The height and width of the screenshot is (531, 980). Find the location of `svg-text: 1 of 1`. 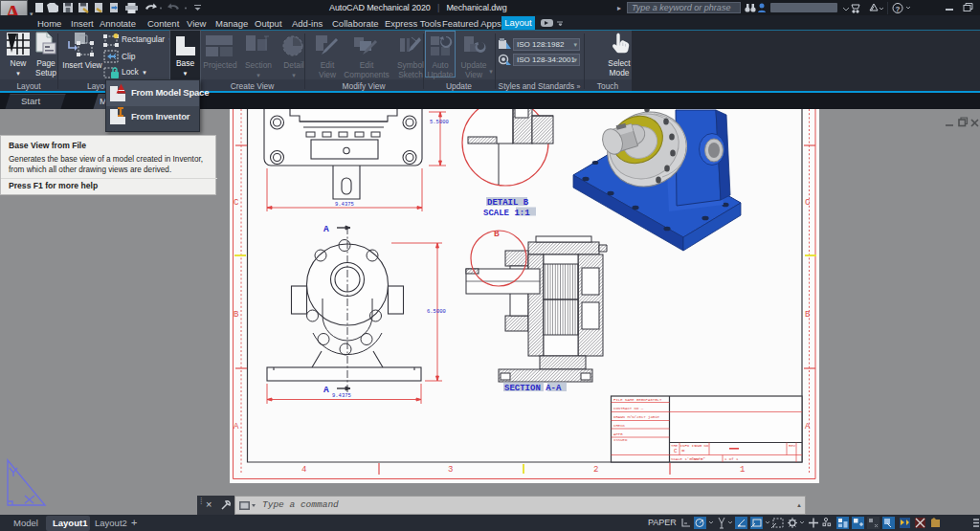

svg-text: 1 of 1 is located at coordinates (731, 459).